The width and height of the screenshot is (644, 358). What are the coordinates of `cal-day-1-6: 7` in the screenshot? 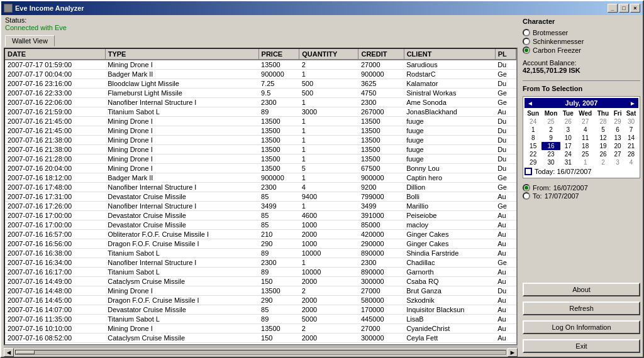 It's located at (631, 129).